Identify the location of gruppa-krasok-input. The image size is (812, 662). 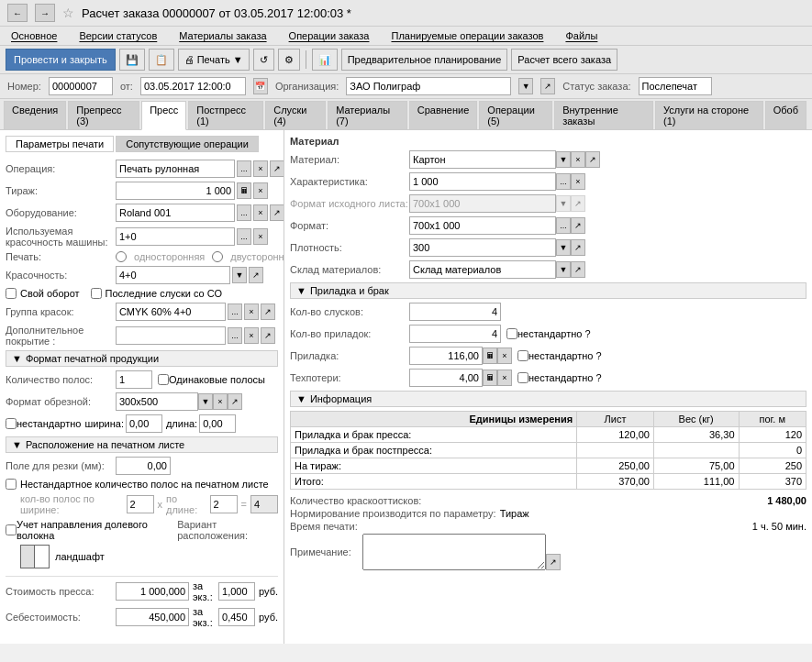
(171, 312).